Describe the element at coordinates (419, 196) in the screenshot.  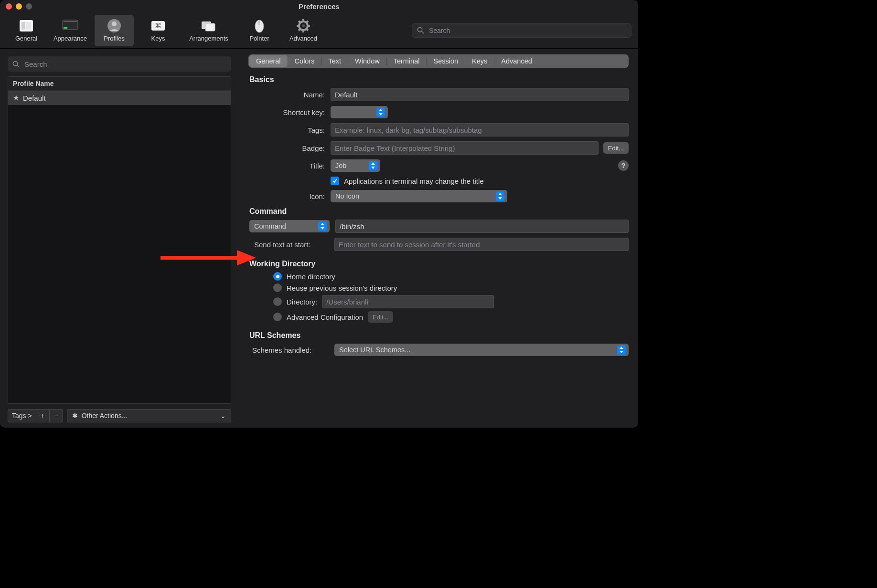
I see `icon-select: No Icon` at that location.